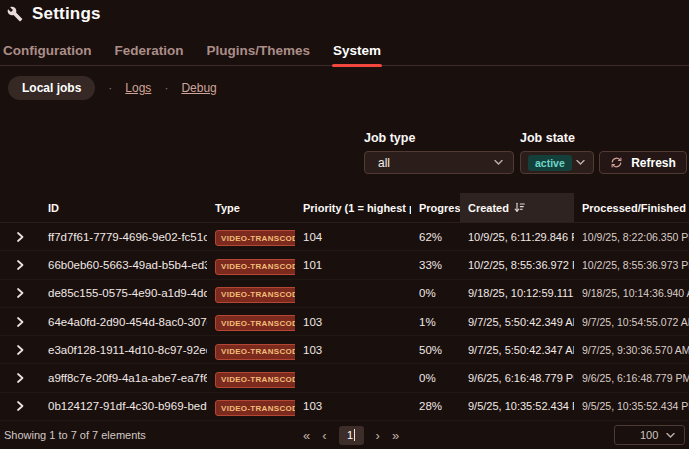  I want to click on next-page-button: ›, so click(378, 436).